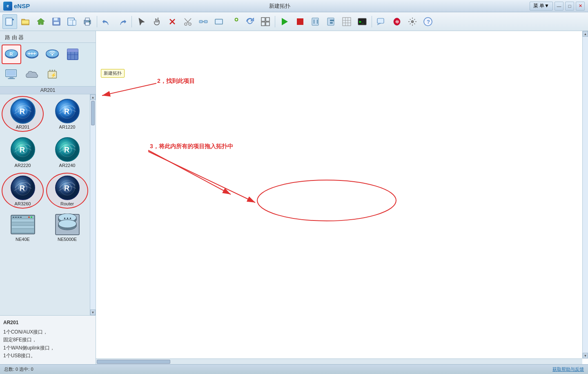 This screenshot has height=374, width=588. Describe the element at coordinates (23, 127) in the screenshot. I see `device-name-ar201: AR201` at that location.